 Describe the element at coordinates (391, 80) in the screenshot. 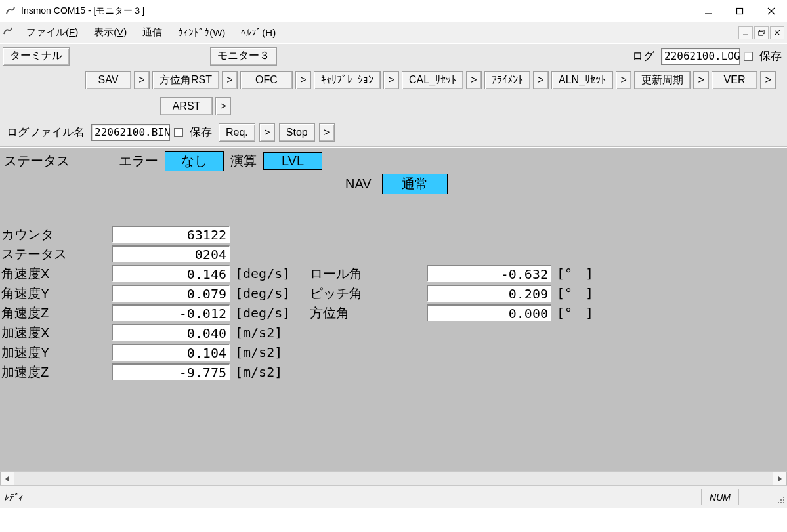

I see `calibration-arrow-button: >` at that location.